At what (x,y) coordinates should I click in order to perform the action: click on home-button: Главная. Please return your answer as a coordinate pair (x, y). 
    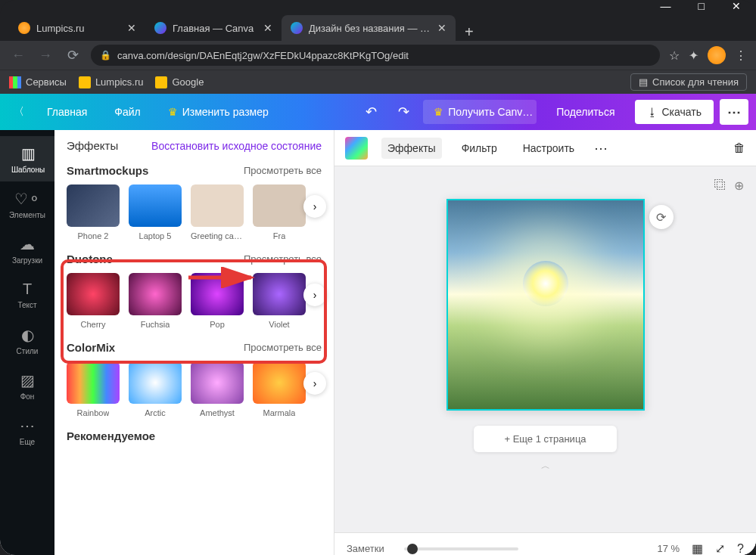
    Looking at the image, I should click on (67, 112).